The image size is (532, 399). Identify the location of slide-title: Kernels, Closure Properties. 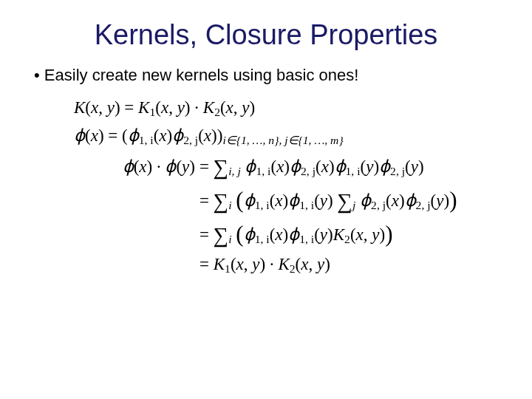
(266, 35).